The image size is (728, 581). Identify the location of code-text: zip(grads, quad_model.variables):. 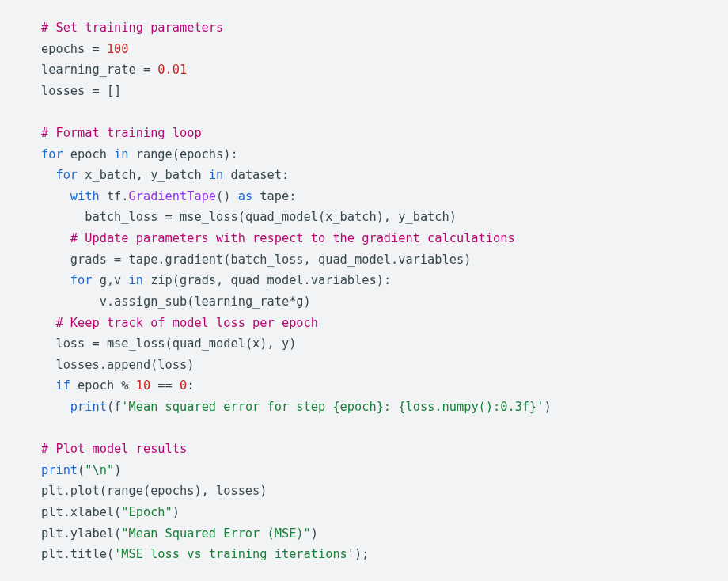
(267, 280).